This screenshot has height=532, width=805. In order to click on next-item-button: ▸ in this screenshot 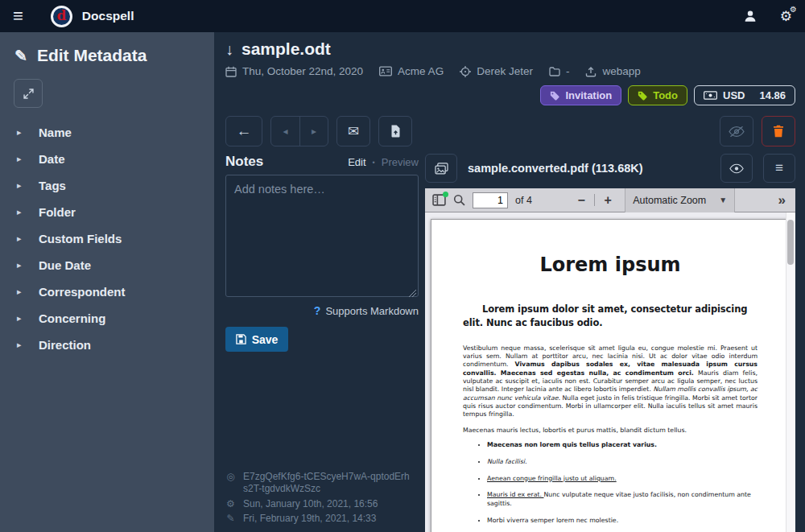, I will do `click(314, 131)`.